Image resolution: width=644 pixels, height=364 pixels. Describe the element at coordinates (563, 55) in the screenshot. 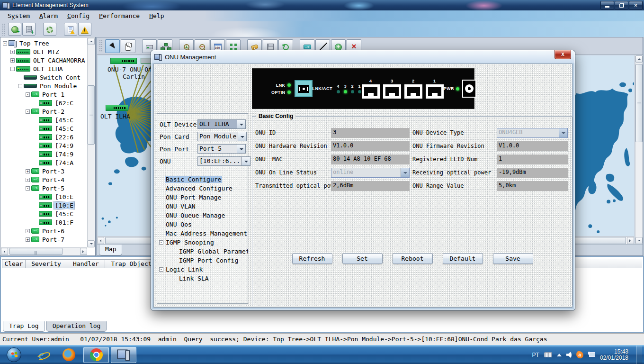

I see `dialog-close-button: x` at that location.